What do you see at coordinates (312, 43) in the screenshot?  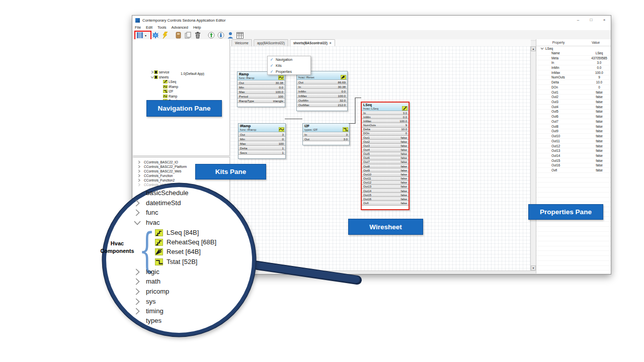 I see `tab-sheets-bascontrol22-: sheets(BAScontrol22)×` at bounding box center [312, 43].